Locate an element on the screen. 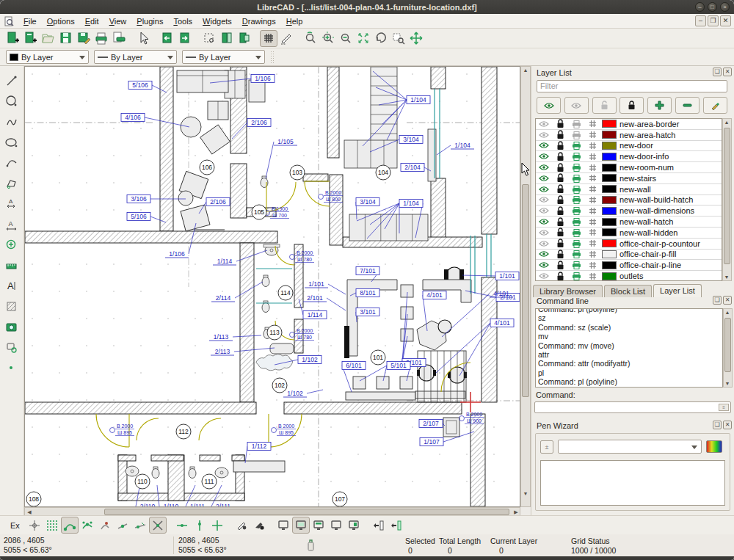  snap-endpoints-button is located at coordinates (70, 526).